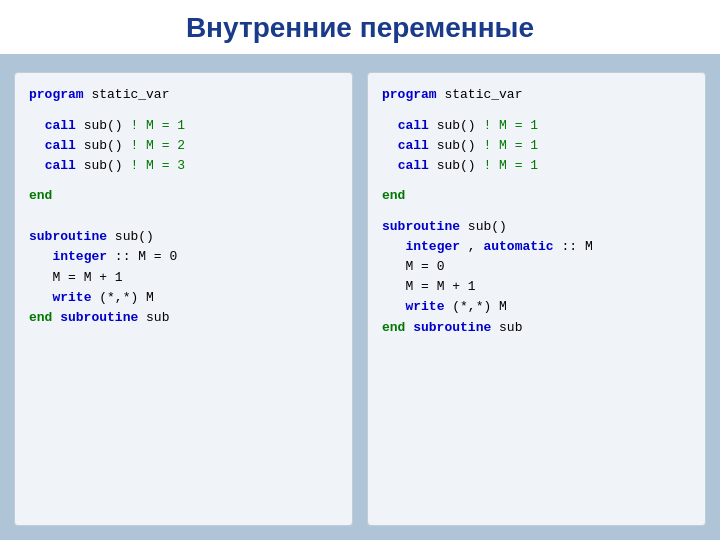 The width and height of the screenshot is (720, 540). Describe the element at coordinates (518, 246) in the screenshot. I see `kw-automatic-r1: automatic` at that location.